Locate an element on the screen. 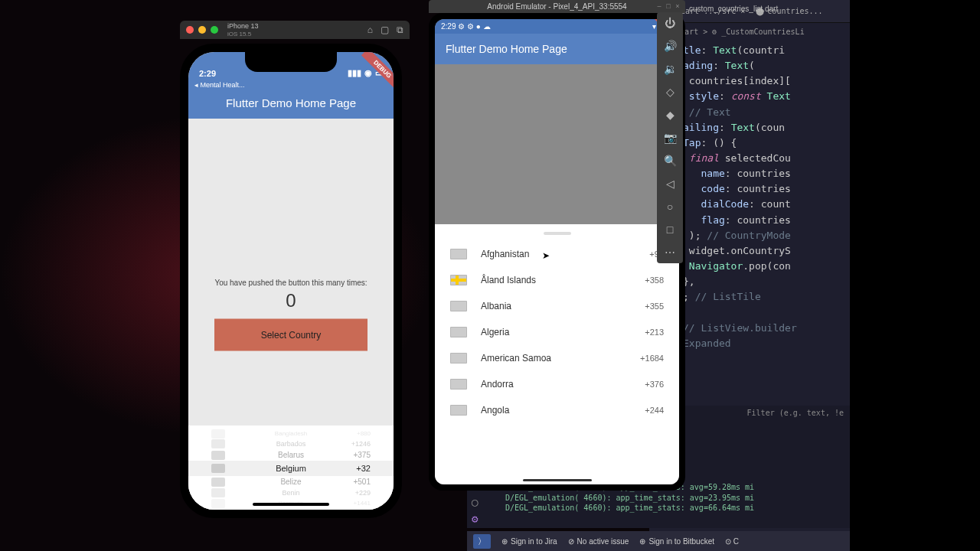  bitbucket-signin: ⊕ Sign in to Bitbucket is located at coordinates (677, 542).